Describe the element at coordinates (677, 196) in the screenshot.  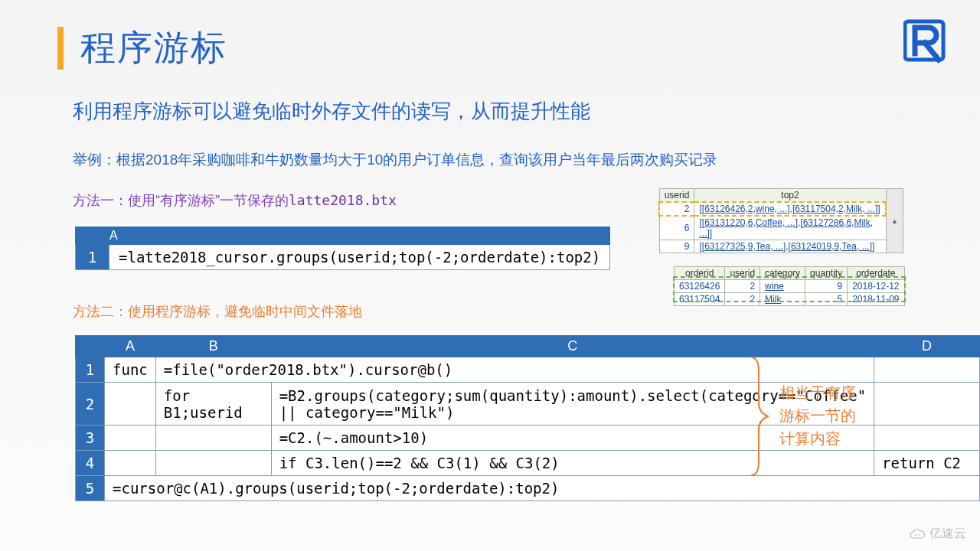
I see `res1-hdr-userid: userid` at that location.